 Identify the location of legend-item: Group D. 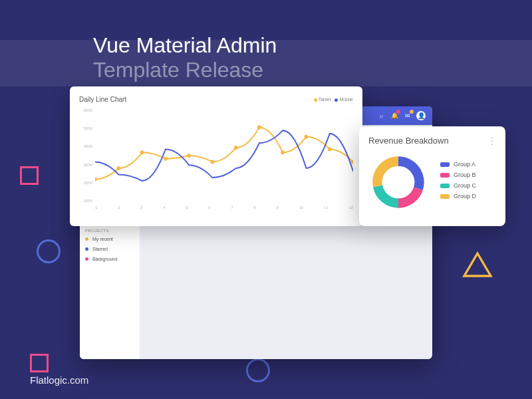
(458, 196).